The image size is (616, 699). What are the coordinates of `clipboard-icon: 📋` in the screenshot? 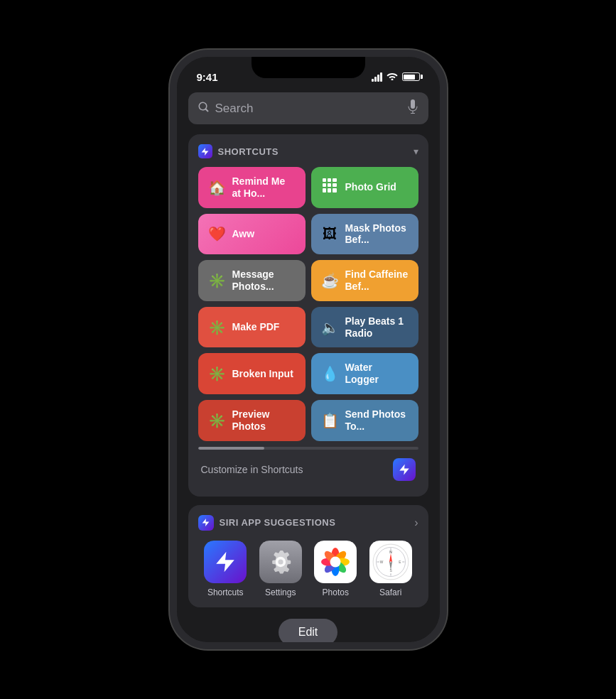 It's located at (330, 421).